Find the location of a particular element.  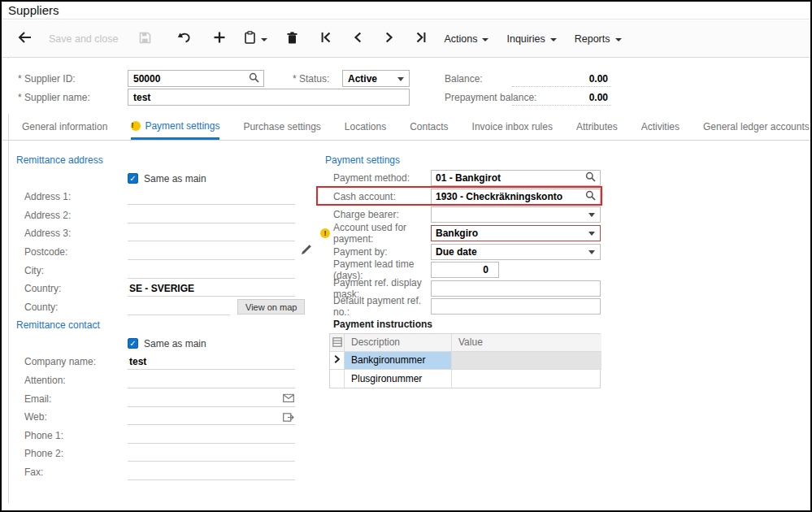

balance-label: Balance: is located at coordinates (463, 79).